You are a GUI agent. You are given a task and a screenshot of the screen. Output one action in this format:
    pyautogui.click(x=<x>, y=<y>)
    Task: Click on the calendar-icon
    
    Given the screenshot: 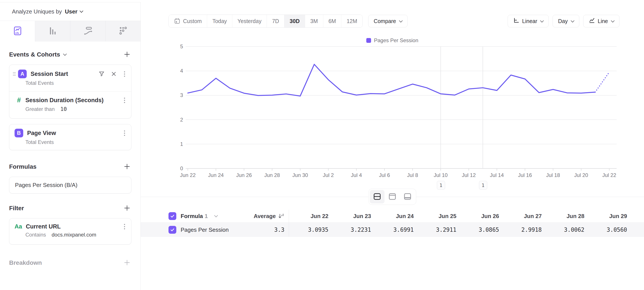 What is the action you would take?
    pyautogui.click(x=177, y=21)
    